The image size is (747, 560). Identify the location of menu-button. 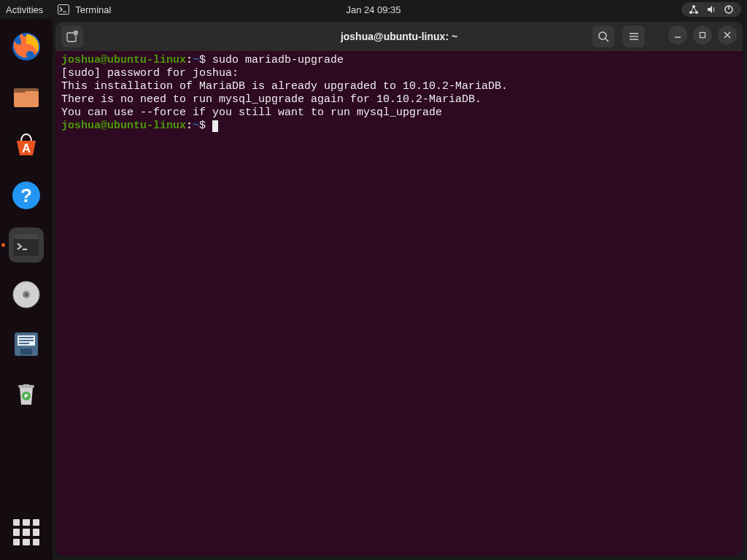
(634, 36).